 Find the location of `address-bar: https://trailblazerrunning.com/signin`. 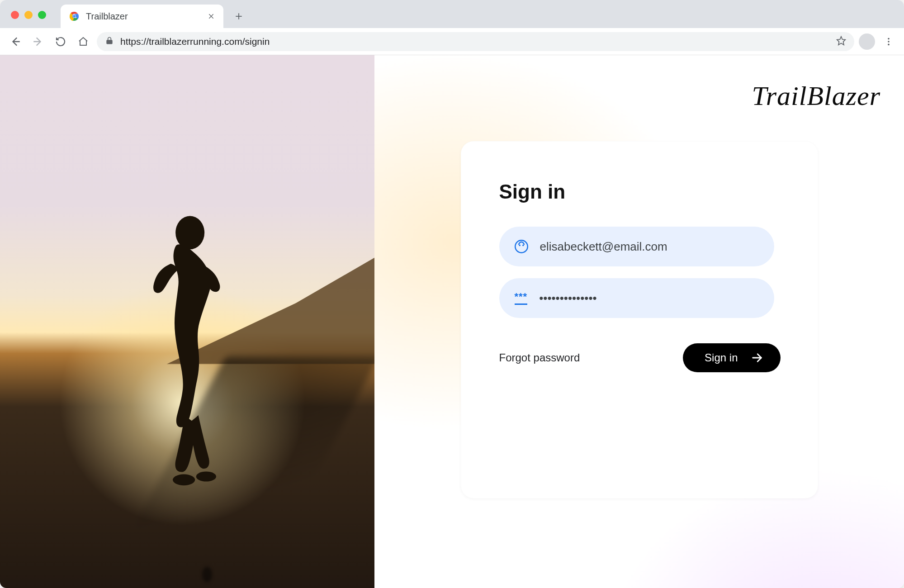

address-bar: https://trailblazerrunning.com/signin is located at coordinates (476, 42).